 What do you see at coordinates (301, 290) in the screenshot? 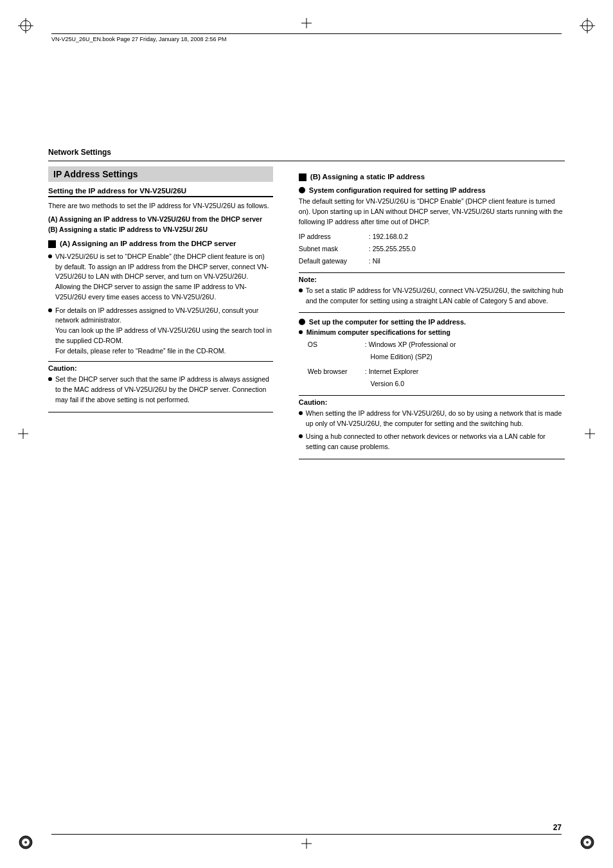
I see `note-bullet-dot` at bounding box center [301, 290].